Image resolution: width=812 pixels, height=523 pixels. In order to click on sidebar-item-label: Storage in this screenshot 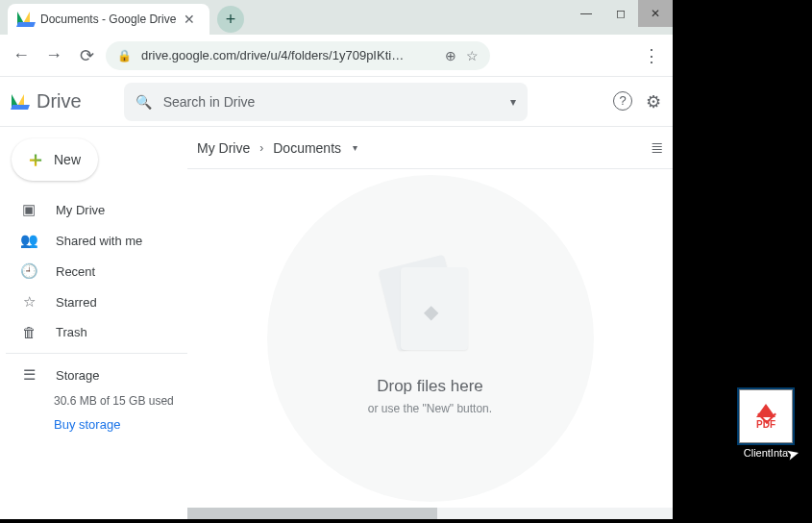, I will do `click(78, 375)`.